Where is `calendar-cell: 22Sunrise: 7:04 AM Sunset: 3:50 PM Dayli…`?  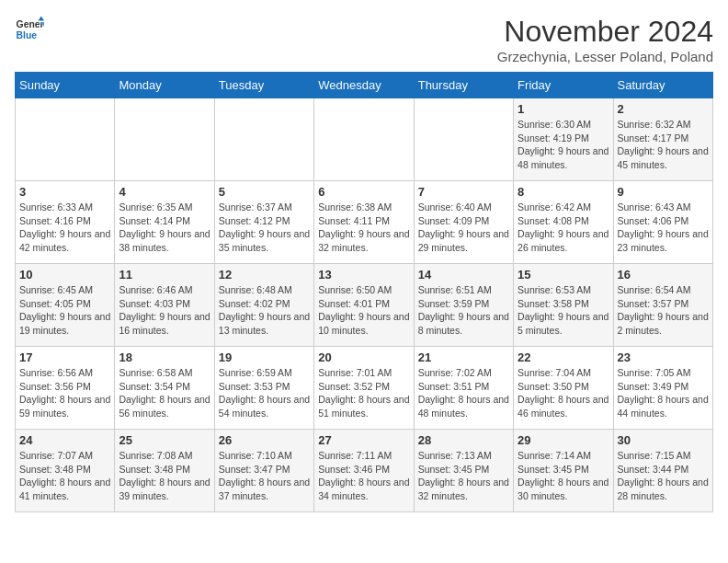
calendar-cell: 22Sunrise: 7:04 AM Sunset: 3:50 PM Dayli… is located at coordinates (563, 388).